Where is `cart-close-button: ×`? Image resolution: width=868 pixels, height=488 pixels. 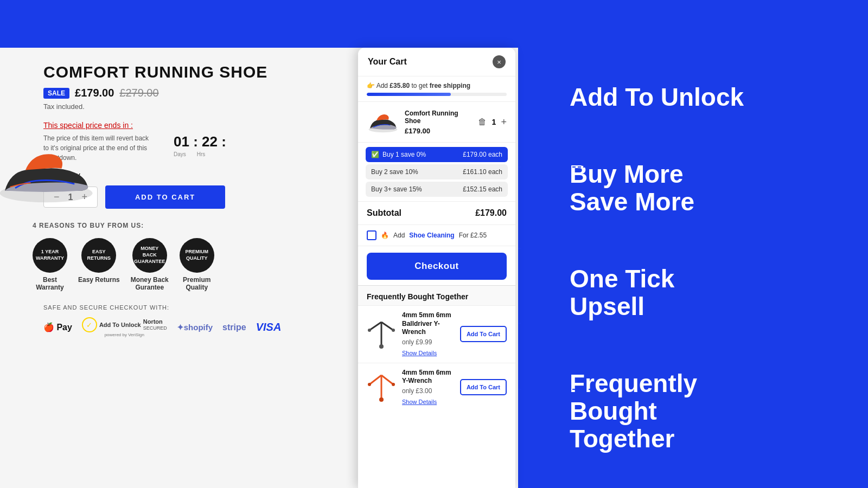
cart-close-button: × is located at coordinates (499, 62).